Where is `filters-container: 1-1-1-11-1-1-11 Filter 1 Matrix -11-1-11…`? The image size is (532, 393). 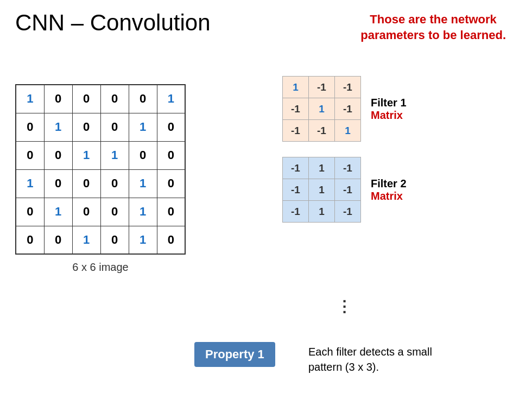
filters-container: 1-1-1-11-1-1-11 Filter 1 Matrix -11-1-11… is located at coordinates (344, 157).